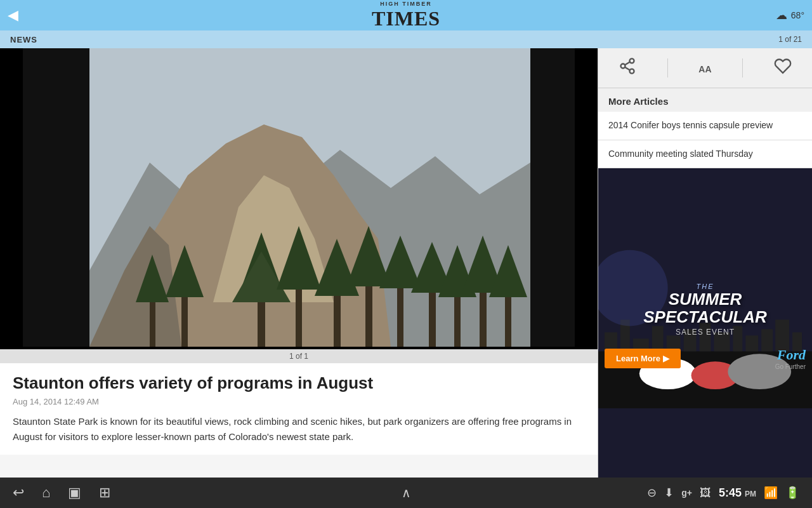 This screenshot has width=812, height=508. I want to click on sidebar-toolbar: AA, so click(705, 69).